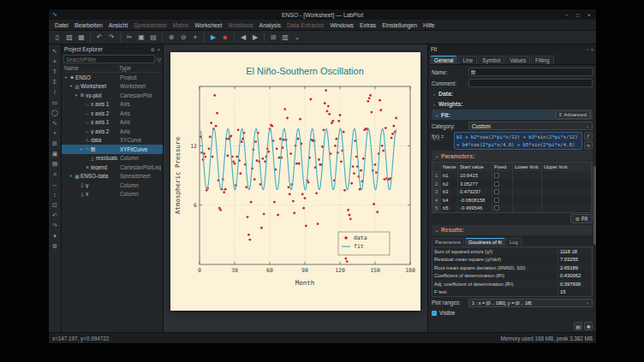  Describe the element at coordinates (112, 195) in the screenshot. I see `tree-row-x: ▯xColumn` at that location.